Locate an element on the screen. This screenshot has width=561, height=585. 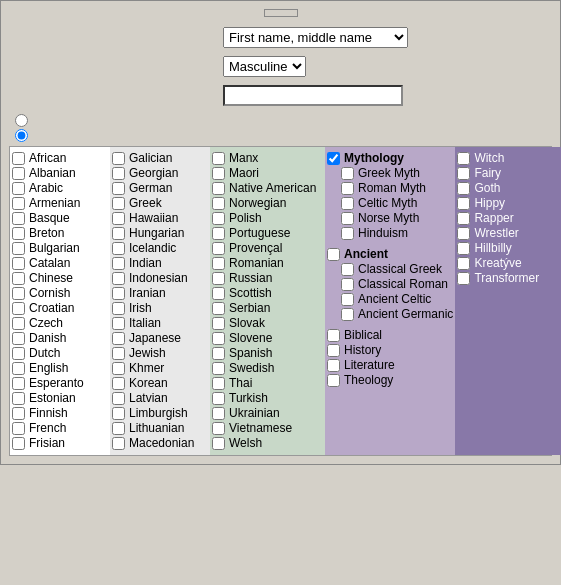
category-label: Swedish is located at coordinates (252, 368).